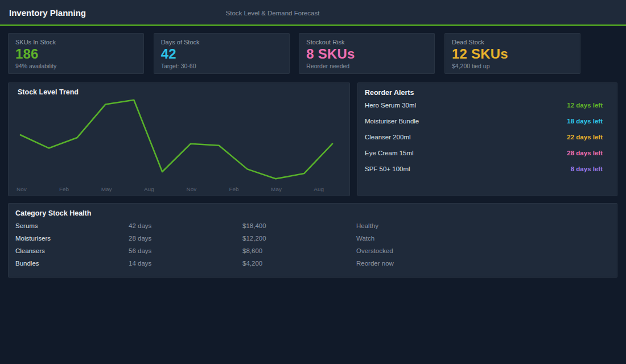  What do you see at coordinates (294, 53) in the screenshot?
I see `kpi-row: SKUs In Stock 186 94% availability Days …` at bounding box center [294, 53].